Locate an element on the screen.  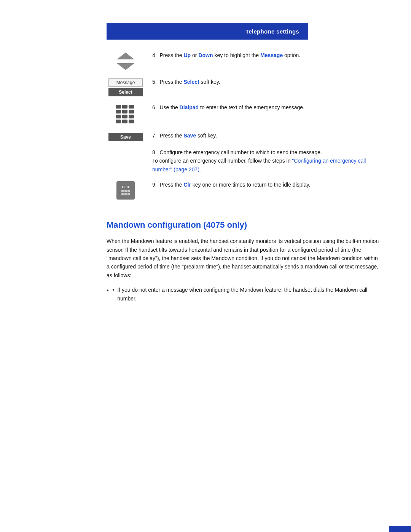
clr-bold: Clr is located at coordinates (187, 185).